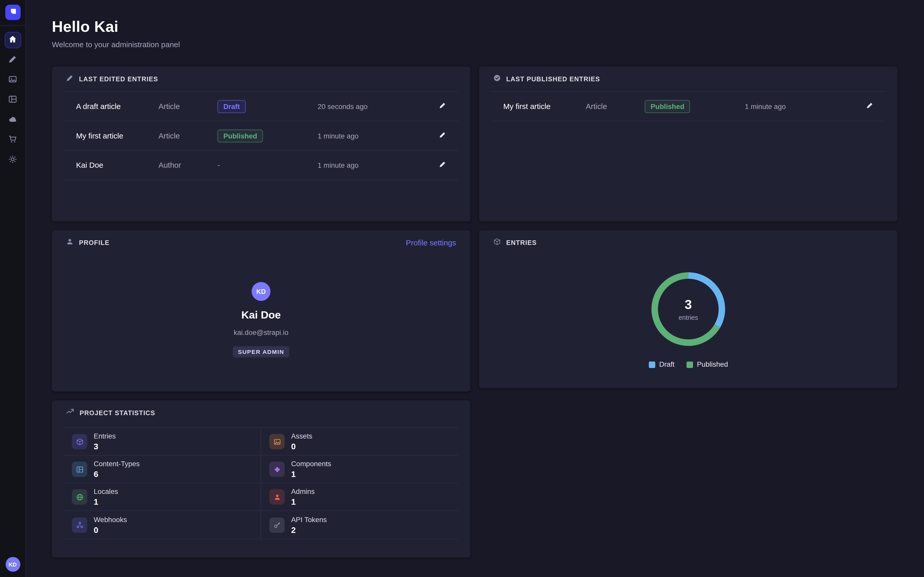  I want to click on stat-label: Content-Types, so click(117, 464).